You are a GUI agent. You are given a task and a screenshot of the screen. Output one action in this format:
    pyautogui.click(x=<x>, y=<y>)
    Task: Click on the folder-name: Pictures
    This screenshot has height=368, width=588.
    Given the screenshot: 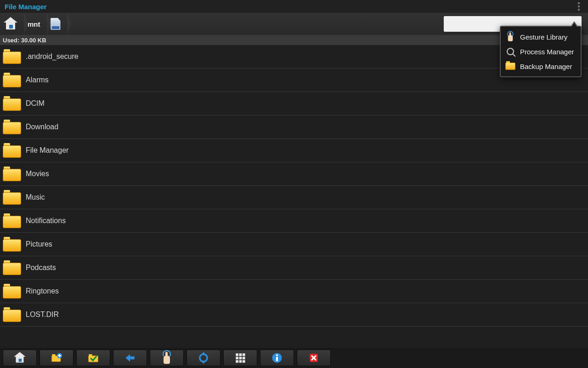 What is the action you would take?
    pyautogui.click(x=39, y=244)
    